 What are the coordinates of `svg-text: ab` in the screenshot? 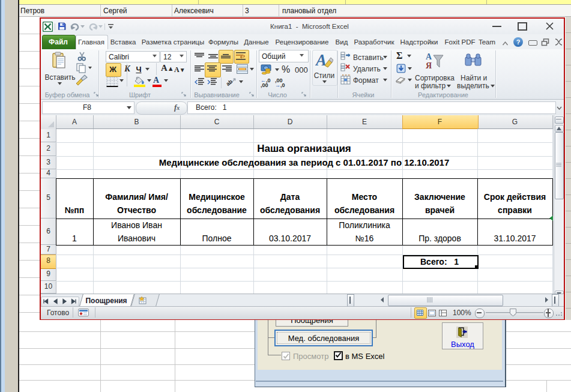 It's located at (230, 83).